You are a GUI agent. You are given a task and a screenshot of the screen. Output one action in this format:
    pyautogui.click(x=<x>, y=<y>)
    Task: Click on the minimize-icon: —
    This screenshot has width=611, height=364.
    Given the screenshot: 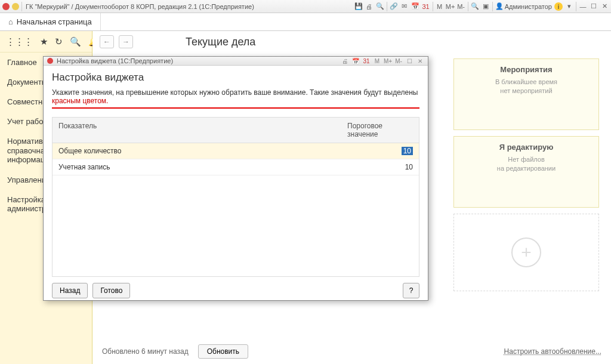 What is the action you would take?
    pyautogui.click(x=583, y=7)
    